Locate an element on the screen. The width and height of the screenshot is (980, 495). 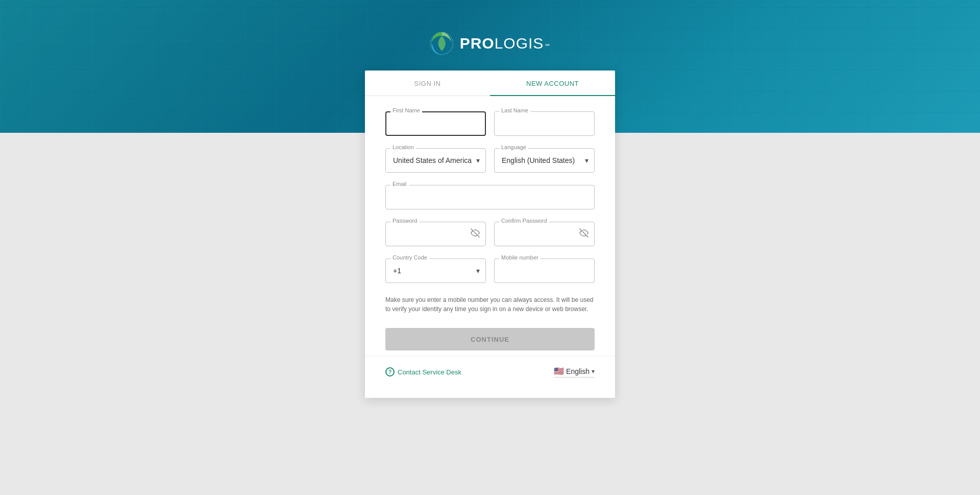
email-group: Email is located at coordinates (490, 197).